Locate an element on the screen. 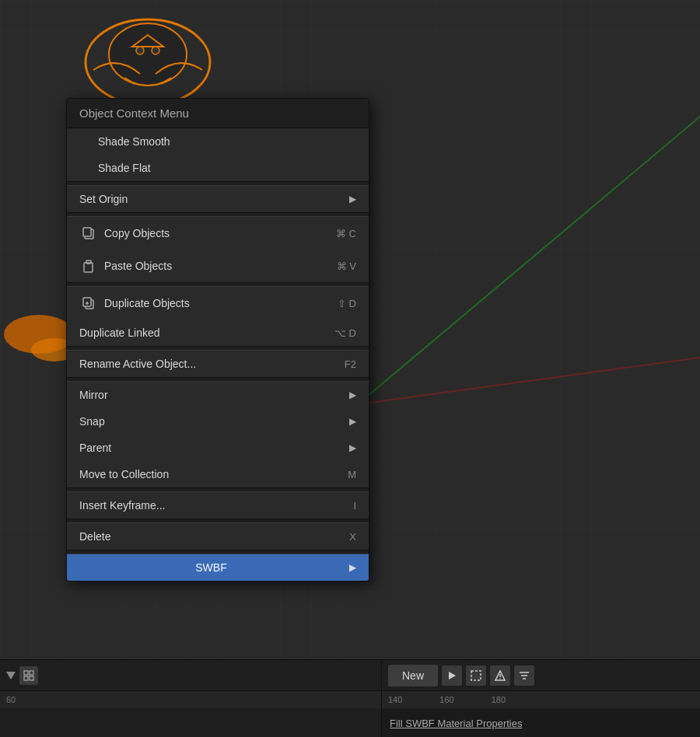  mascot-svg is located at coordinates (148, 58).